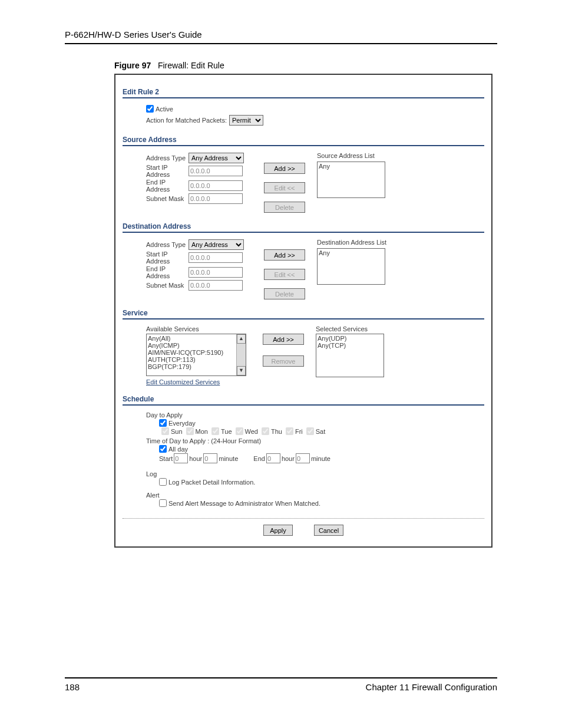 The width and height of the screenshot is (562, 728). Describe the element at coordinates (242, 339) in the screenshot. I see `scroll-up-icon: ▲` at that location.